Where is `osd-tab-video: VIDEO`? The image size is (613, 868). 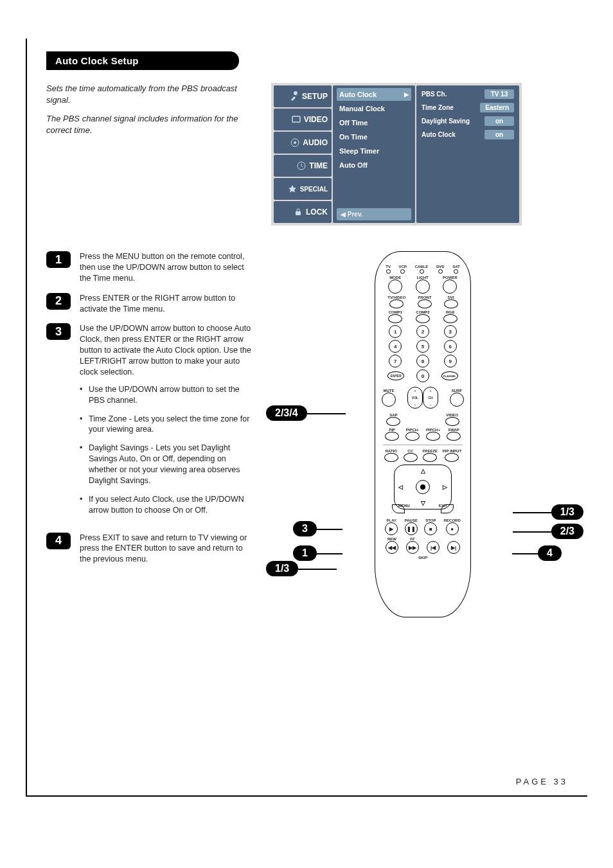 osd-tab-video: VIDEO is located at coordinates (303, 120).